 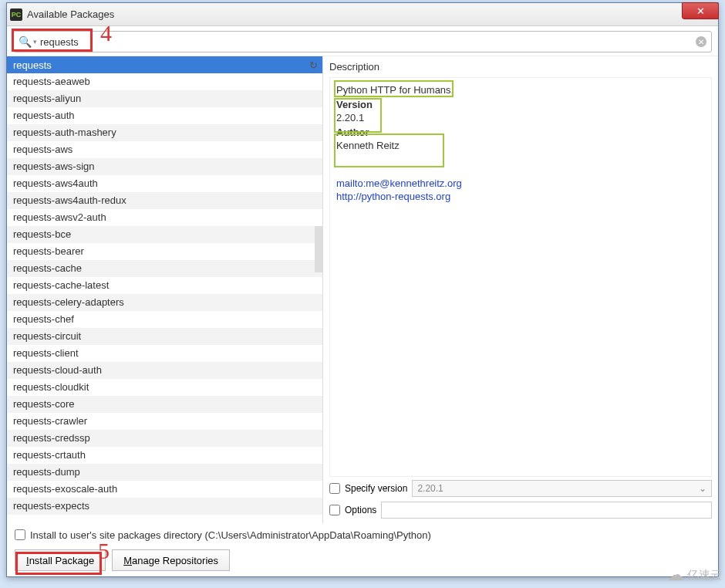 I want to click on list-item: requests↻, so click(x=165, y=65).